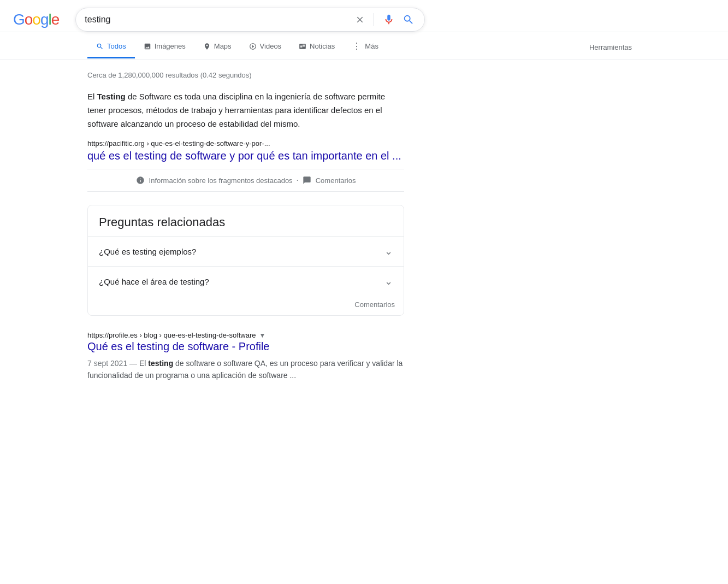 Image resolution: width=728 pixels, height=584 pixels. I want to click on tab-noticias-label: Noticias, so click(322, 46).